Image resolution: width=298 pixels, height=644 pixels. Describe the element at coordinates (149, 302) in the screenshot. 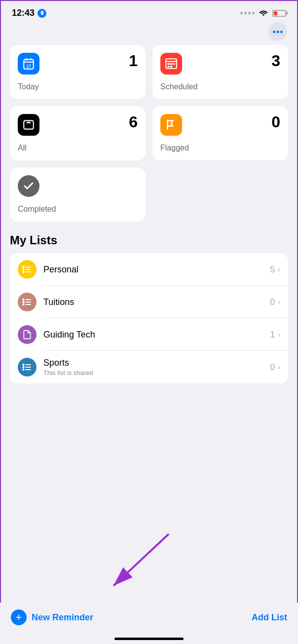

I see `list-item-tuitions: Tuitions 0 ›` at that location.